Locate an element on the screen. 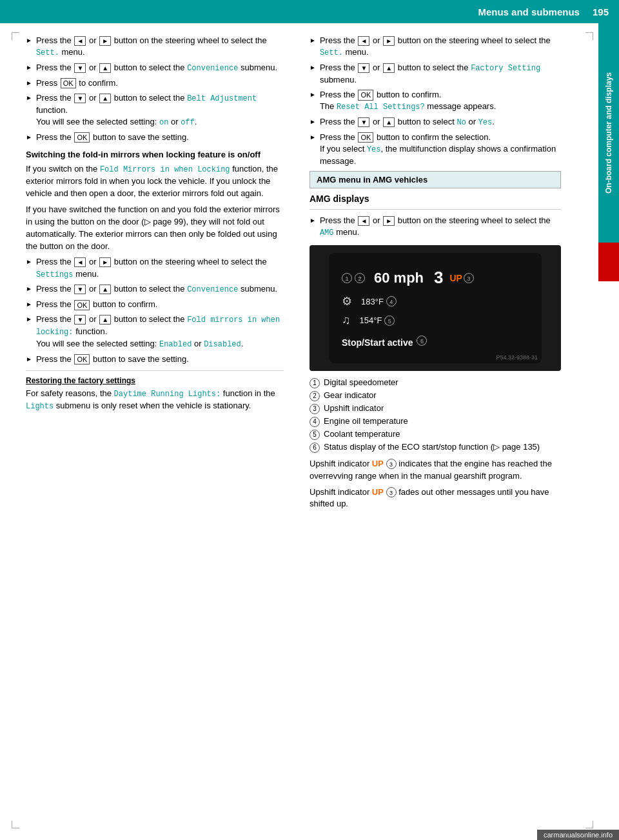 The width and height of the screenshot is (619, 840). mono-lights: Lights is located at coordinates (40, 406).